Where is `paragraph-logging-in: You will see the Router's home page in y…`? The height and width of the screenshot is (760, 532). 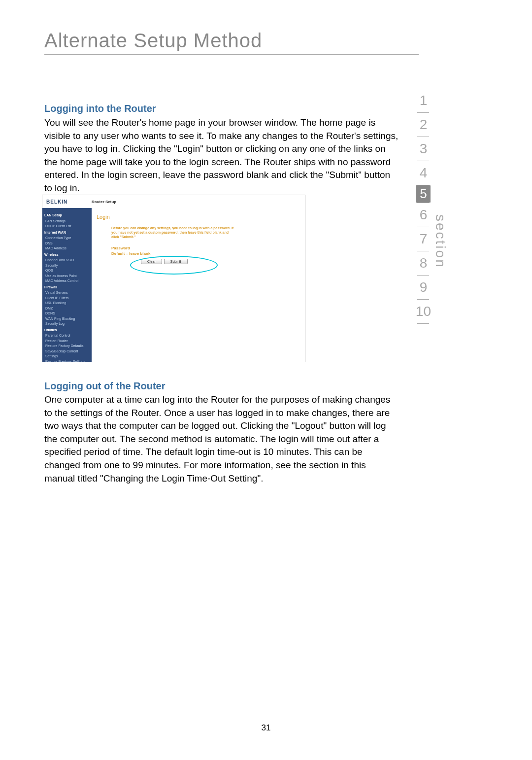
paragraph-logging-in: You will see the Router's home page in y… is located at coordinates (222, 156).